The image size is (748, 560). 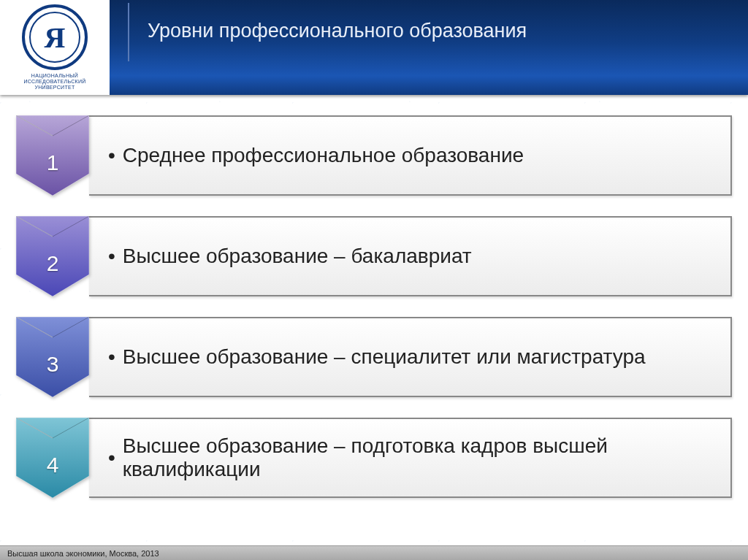 I want to click on chevron-badge-3: 3, so click(x=53, y=357).